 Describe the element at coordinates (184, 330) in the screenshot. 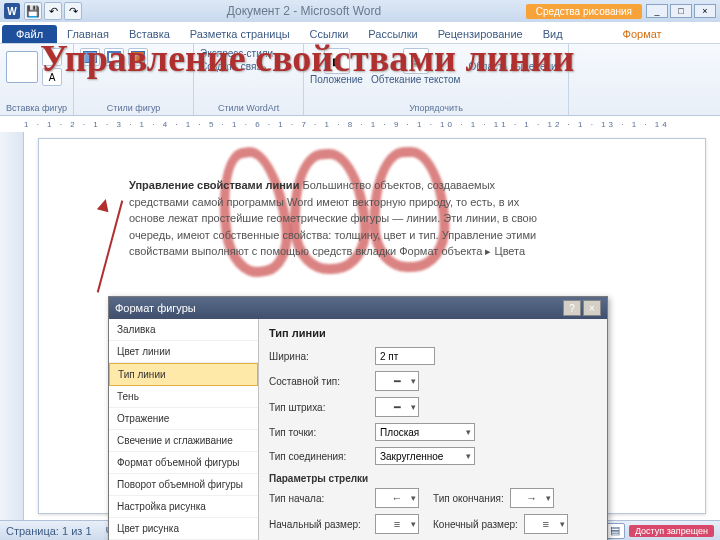

I see `nav-fill: Заливка` at that location.